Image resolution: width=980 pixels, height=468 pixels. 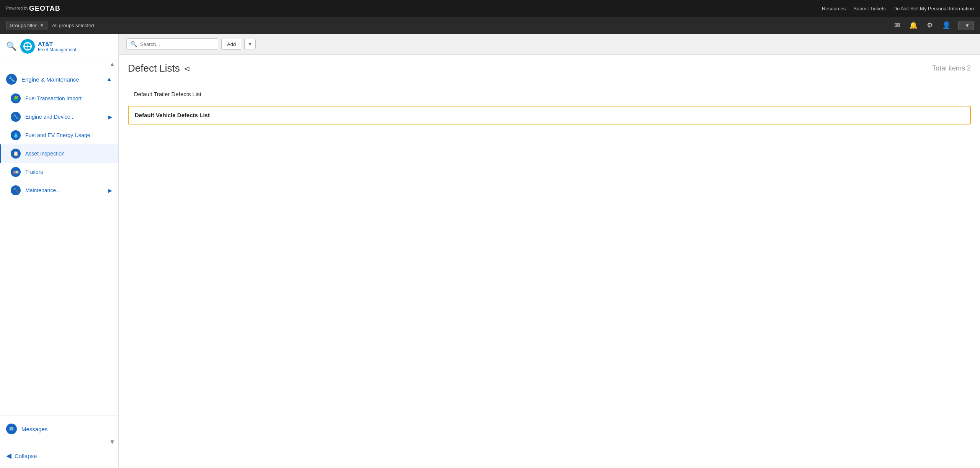 What do you see at coordinates (45, 8) in the screenshot?
I see `geotab-brand-text: GEOTAB` at bounding box center [45, 8].